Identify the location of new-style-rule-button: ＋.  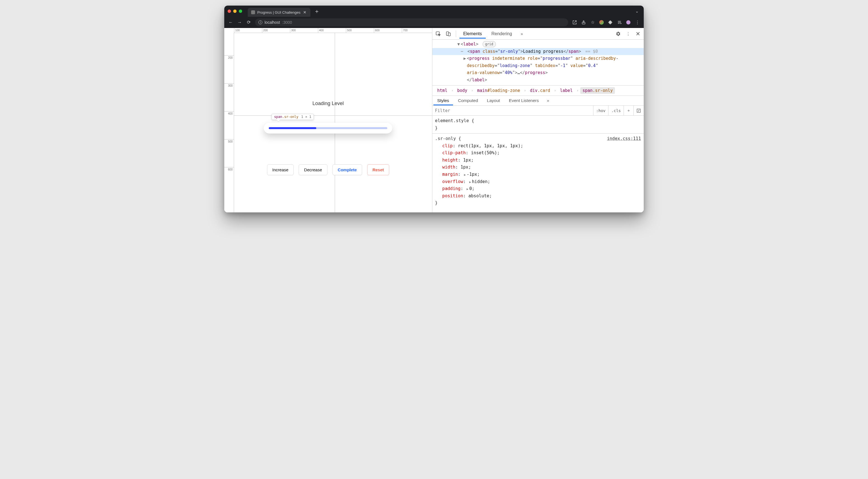
(629, 110).